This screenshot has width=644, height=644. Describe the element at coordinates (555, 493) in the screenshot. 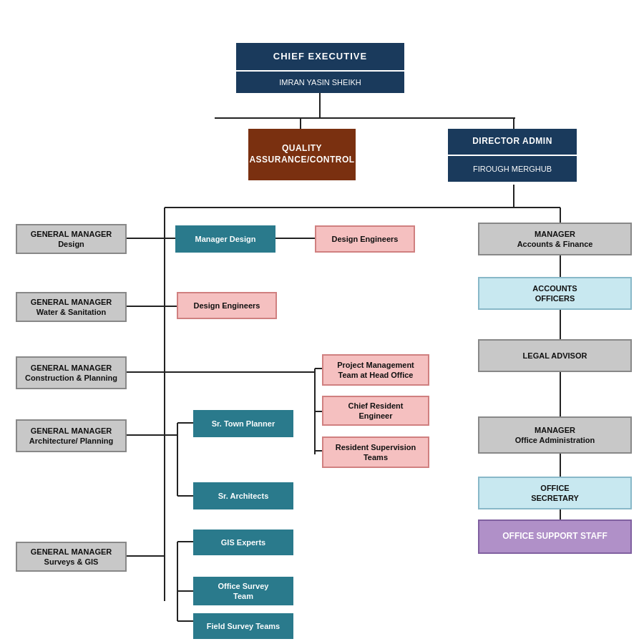

I see `office-sec-box: OFFICESECRETARY` at that location.